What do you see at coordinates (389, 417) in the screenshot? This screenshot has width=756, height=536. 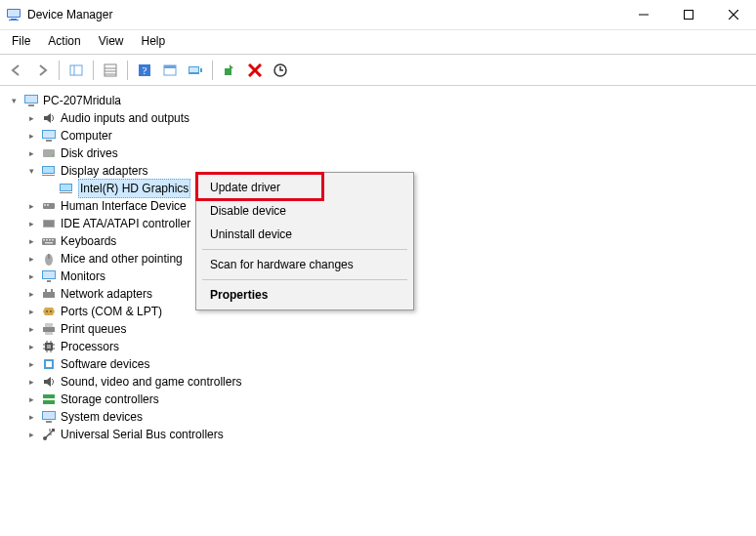 I see `tree-node-system: ▸ System devices` at bounding box center [389, 417].